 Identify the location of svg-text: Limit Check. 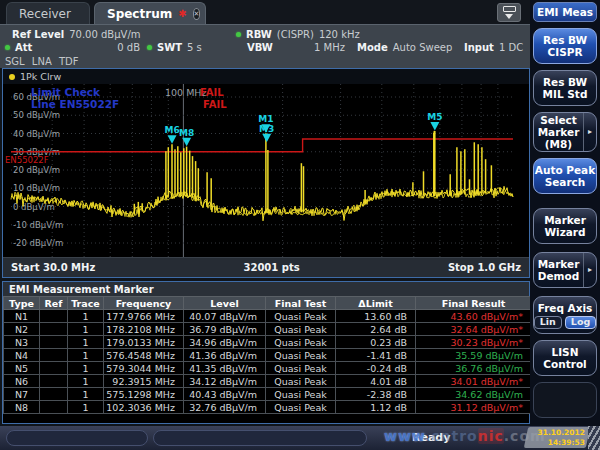
(66, 92).